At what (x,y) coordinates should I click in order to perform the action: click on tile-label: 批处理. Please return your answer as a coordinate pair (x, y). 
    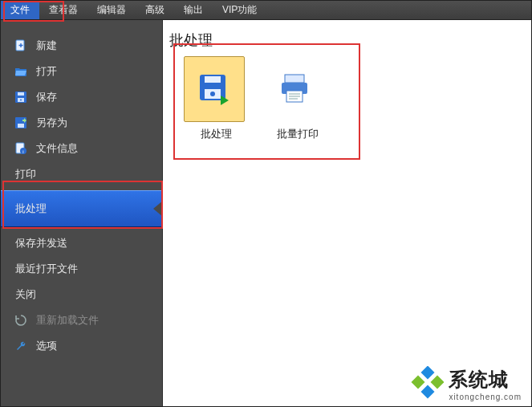
    Looking at the image, I should click on (216, 134).